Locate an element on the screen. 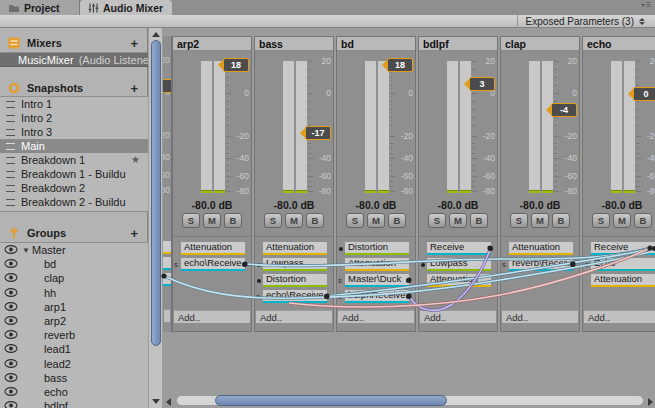  effect-slot-reverb-receive: reverb\Receives is located at coordinates (541, 264).